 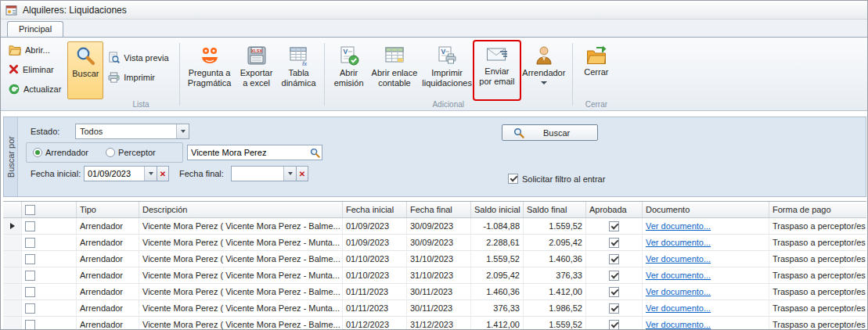 What do you see at coordinates (439, 323) in the screenshot?
I see `cell-fecha-final: 31/12/2023` at bounding box center [439, 323].